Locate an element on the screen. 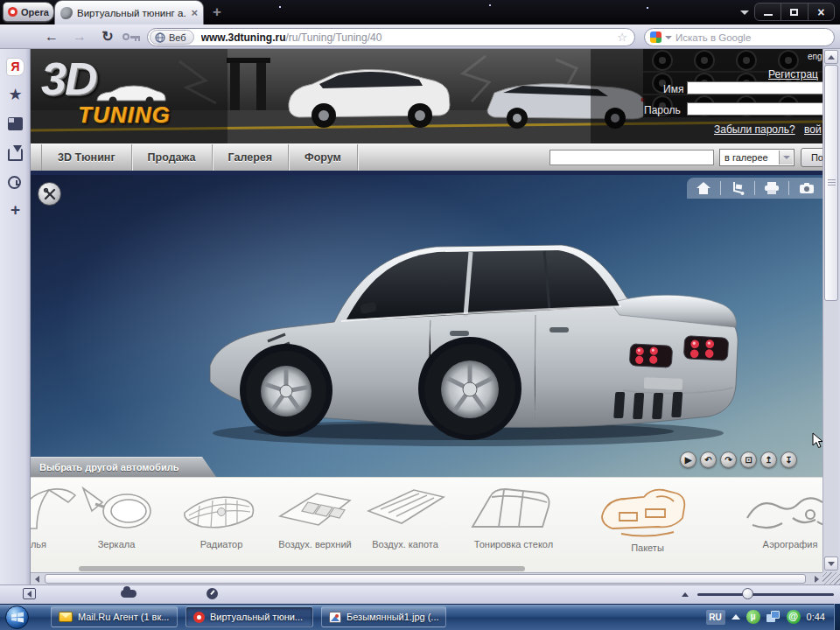  web-chip-label: Веб is located at coordinates (178, 38).